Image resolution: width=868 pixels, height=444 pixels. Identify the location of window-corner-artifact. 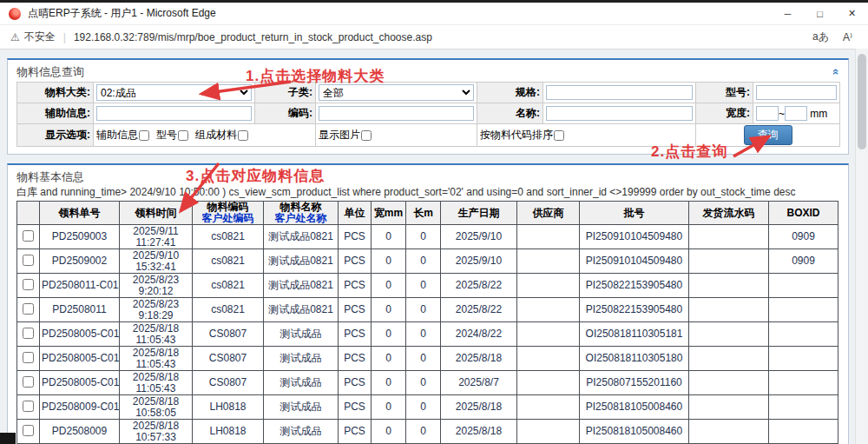
(8, 438).